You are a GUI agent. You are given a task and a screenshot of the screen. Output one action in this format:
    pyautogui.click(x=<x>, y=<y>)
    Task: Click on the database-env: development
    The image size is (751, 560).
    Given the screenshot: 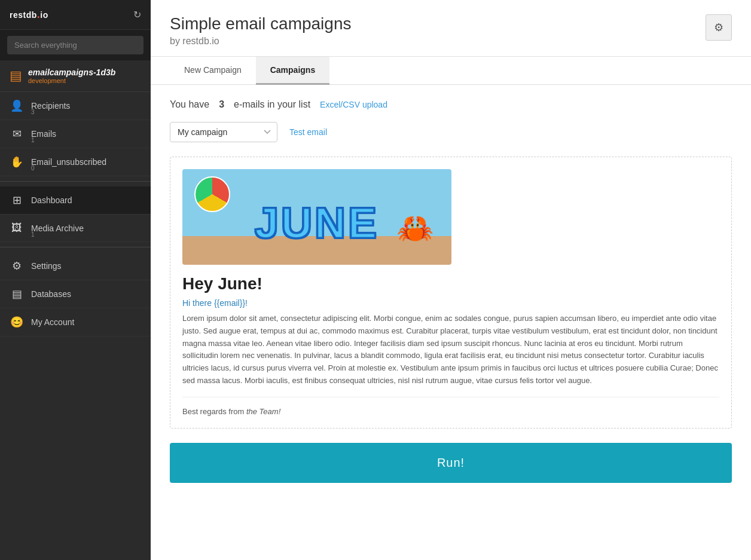 What is the action you would take?
    pyautogui.click(x=72, y=81)
    